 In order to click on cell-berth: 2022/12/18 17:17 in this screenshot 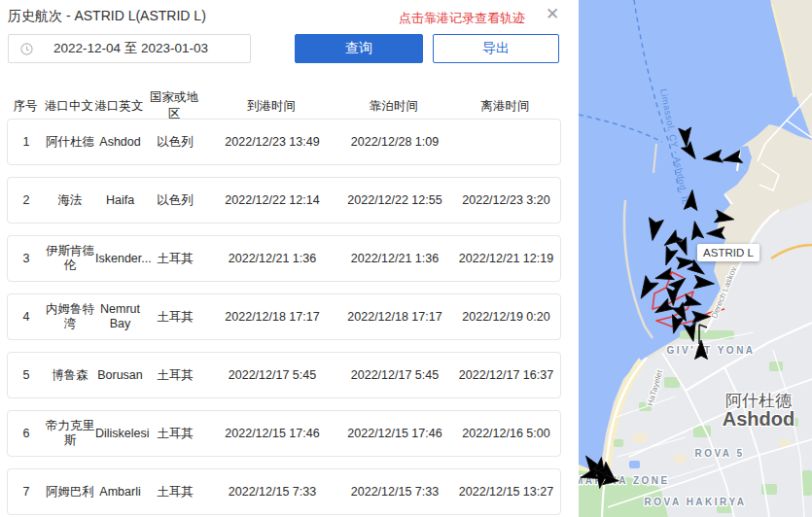, I will do `click(395, 317)`.